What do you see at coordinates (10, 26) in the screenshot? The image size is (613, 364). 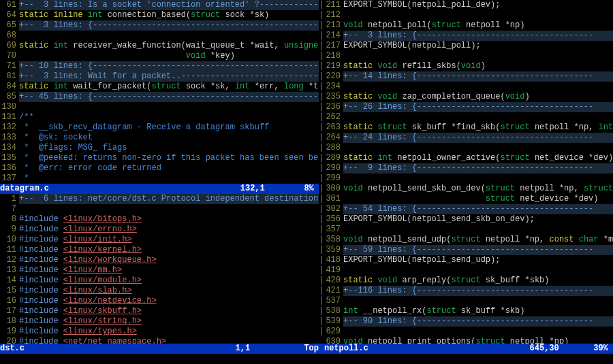 I see `line-number: 65` at bounding box center [10, 26].